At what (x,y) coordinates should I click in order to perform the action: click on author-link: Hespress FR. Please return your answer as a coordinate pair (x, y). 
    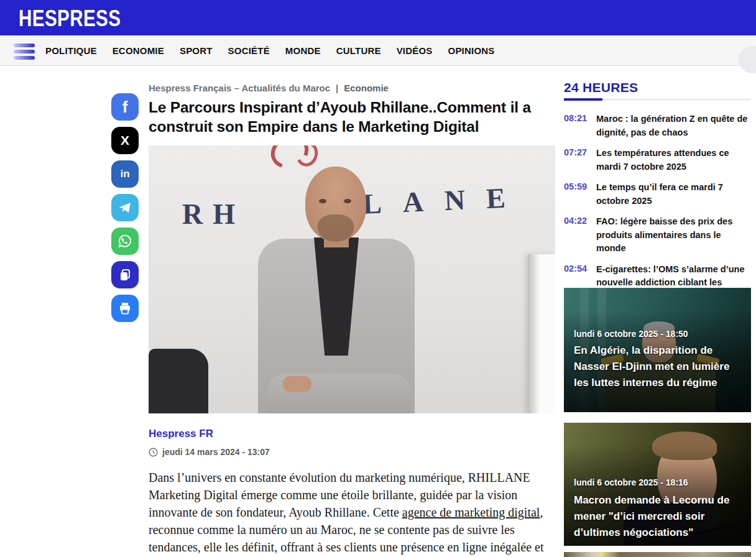
    Looking at the image, I should click on (352, 434).